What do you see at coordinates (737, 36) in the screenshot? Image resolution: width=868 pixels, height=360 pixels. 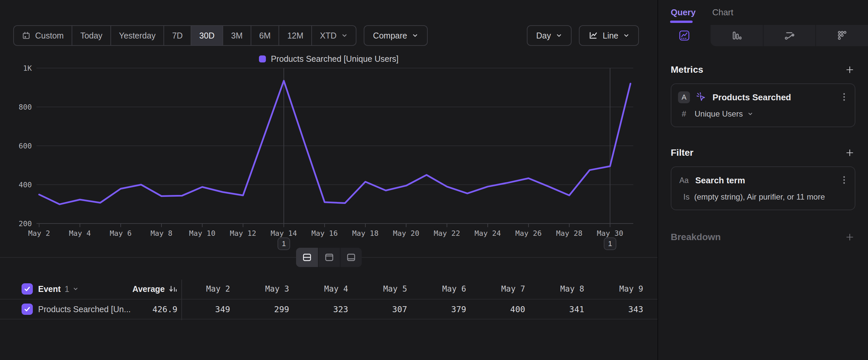 I see `bar-chart-icon` at bounding box center [737, 36].